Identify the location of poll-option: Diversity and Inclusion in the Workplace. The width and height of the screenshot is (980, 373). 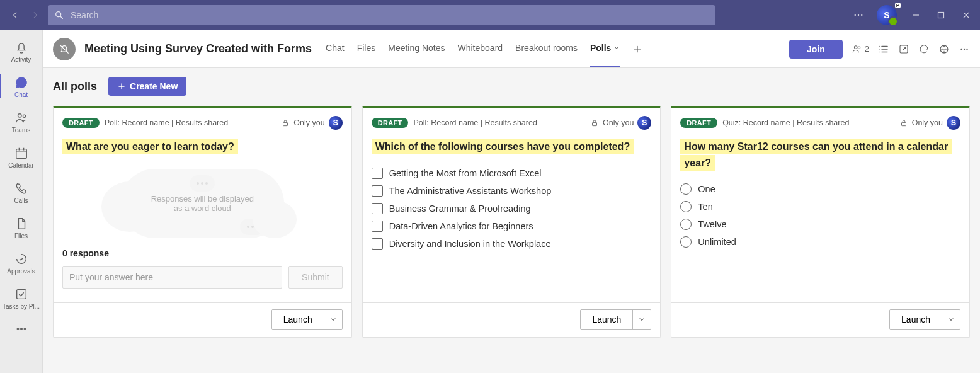
(511, 244).